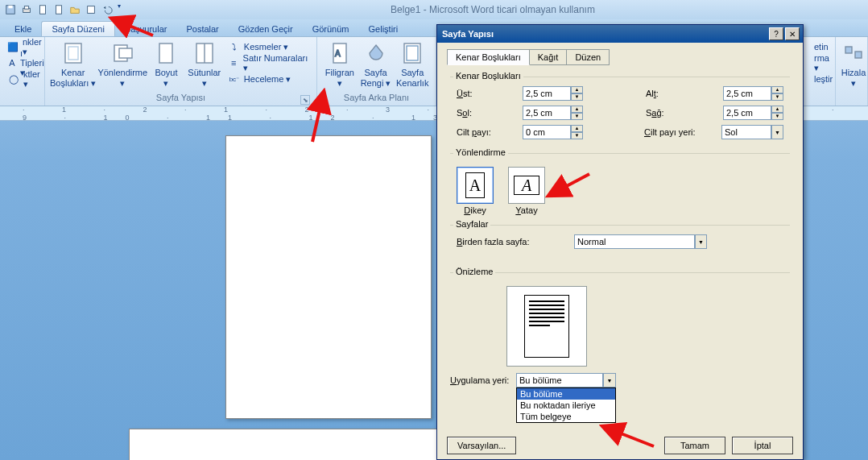  Describe the element at coordinates (10, 10) in the screenshot. I see `save-icon` at that location.